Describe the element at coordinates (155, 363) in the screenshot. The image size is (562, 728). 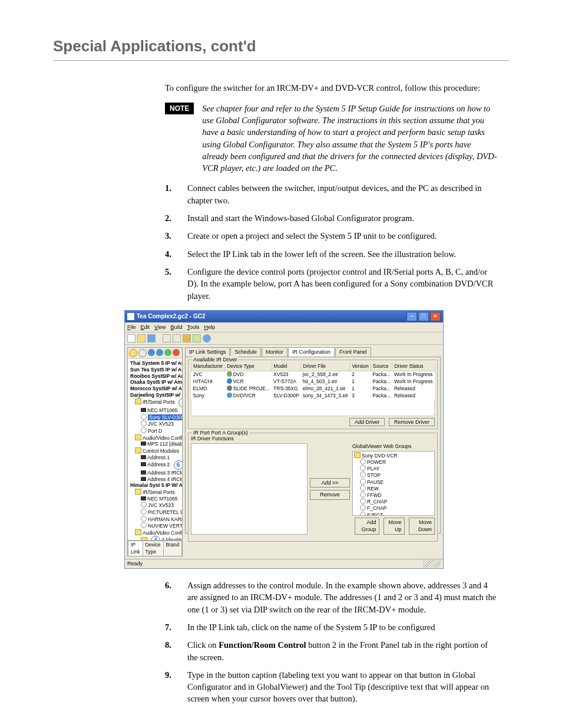
I see `tree-node: Thai System 5 IP w/ Amp : 10.13.199.` at that location.